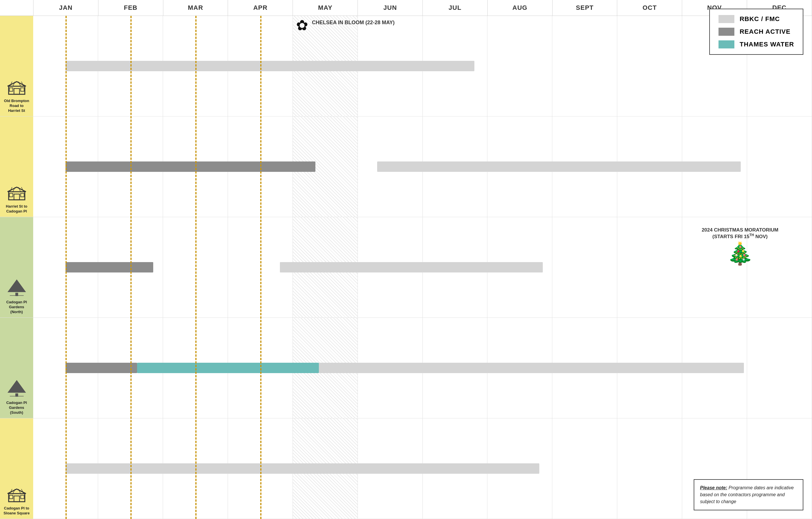  I want to click on grid-cell-r4-m3, so click(260, 468).